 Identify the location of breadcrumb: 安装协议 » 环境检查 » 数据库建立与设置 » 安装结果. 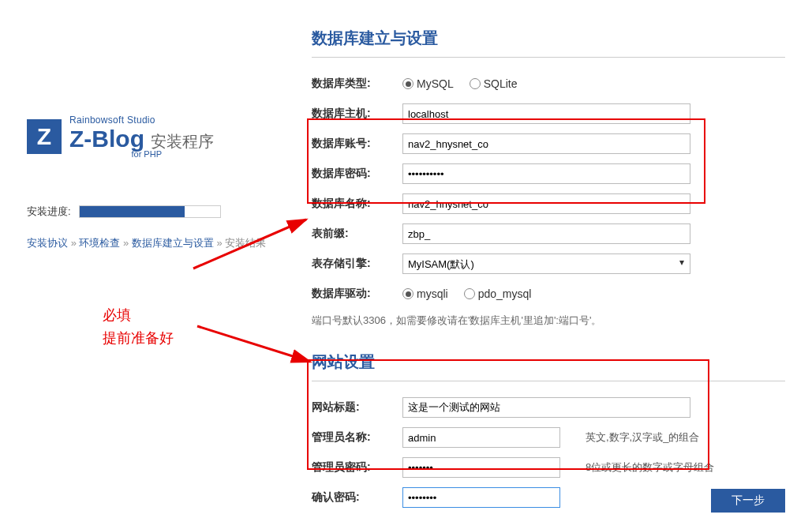
(161, 243).